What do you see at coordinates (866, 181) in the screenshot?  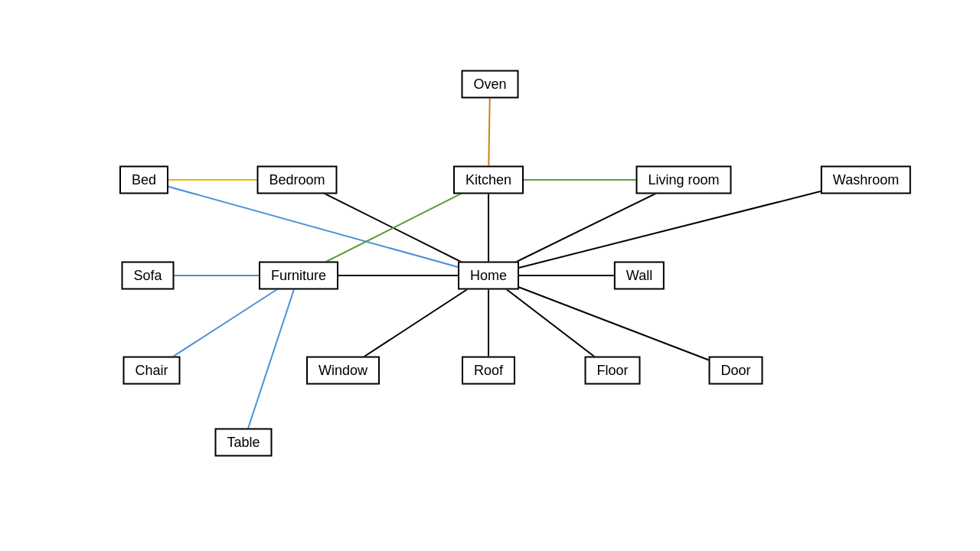 I see `node-washroom: Washroom` at bounding box center [866, 181].